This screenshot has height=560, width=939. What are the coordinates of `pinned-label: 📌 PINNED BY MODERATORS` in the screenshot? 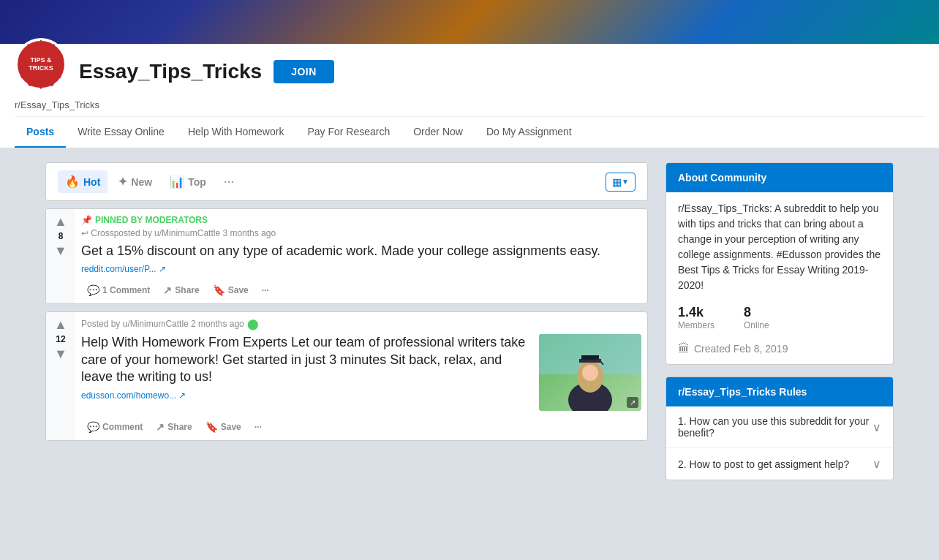 It's located at (361, 220).